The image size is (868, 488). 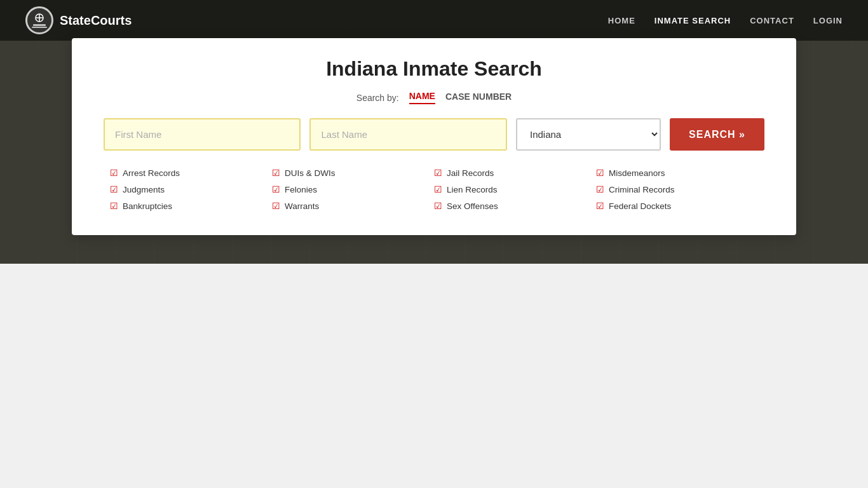 What do you see at coordinates (202, 135) in the screenshot?
I see `first-name-input` at bounding box center [202, 135].